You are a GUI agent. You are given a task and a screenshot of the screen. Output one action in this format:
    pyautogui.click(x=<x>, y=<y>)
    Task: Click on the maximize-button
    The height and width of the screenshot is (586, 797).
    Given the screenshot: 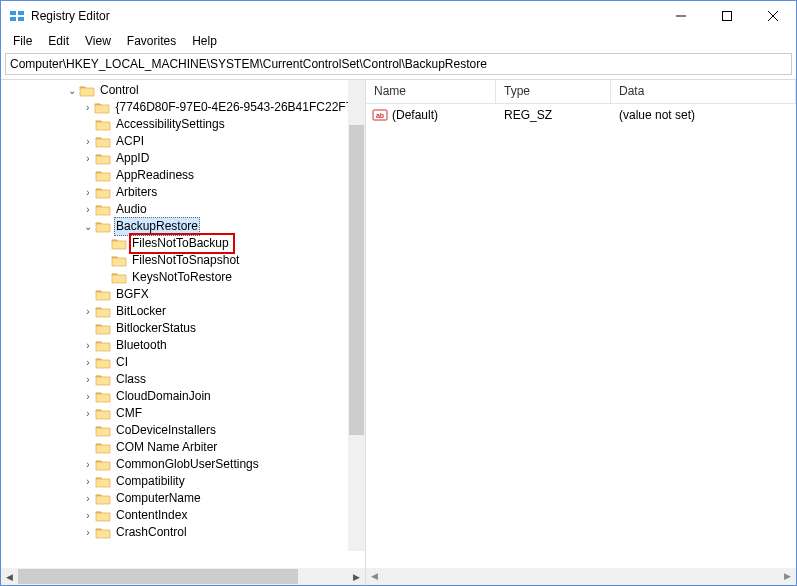 What is the action you would take?
    pyautogui.click(x=727, y=16)
    